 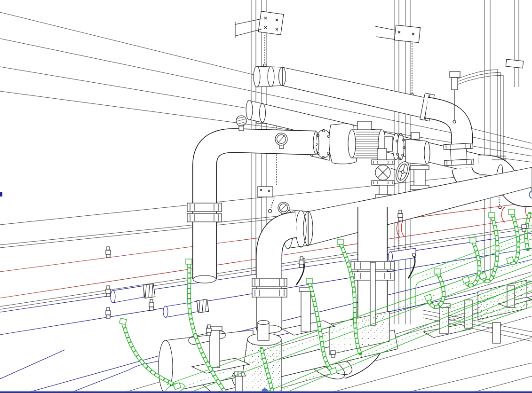 I want to click on left-edge-mark, so click(x=1, y=194).